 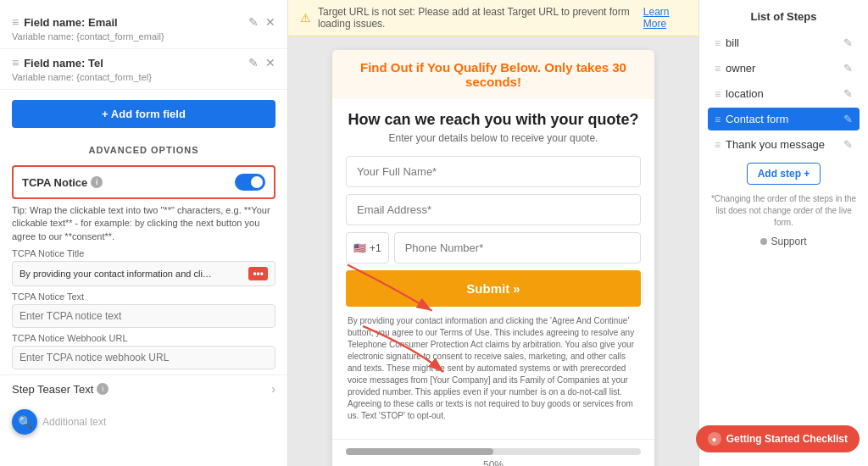 What do you see at coordinates (103, 389) in the screenshot?
I see `step-teaser-info-icon: i` at bounding box center [103, 389].